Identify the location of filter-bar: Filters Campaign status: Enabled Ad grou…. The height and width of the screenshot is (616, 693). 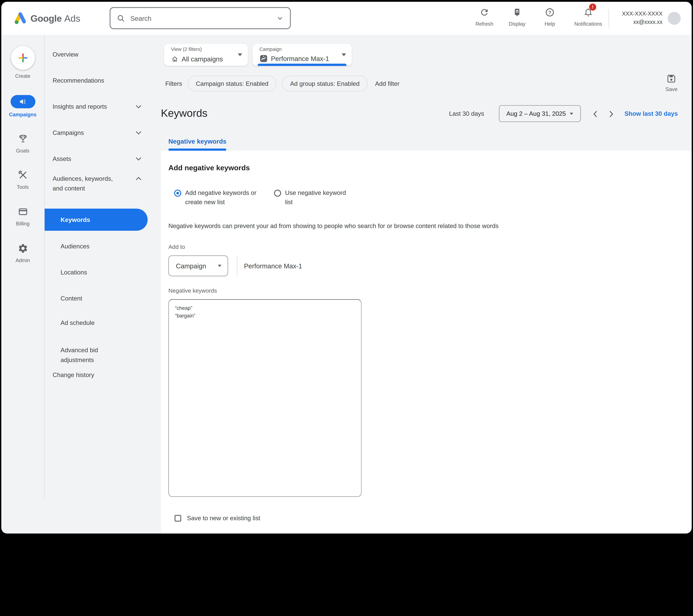
(283, 83).